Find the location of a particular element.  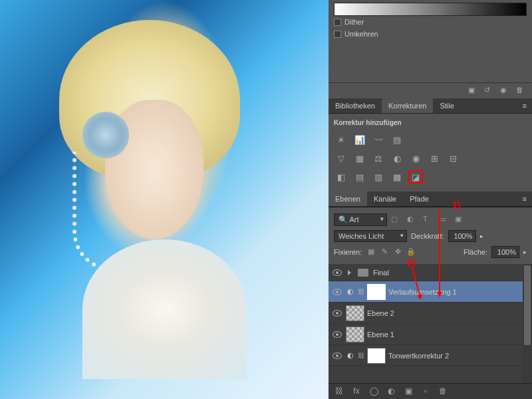

fx-icon: fx is located at coordinates (356, 392).